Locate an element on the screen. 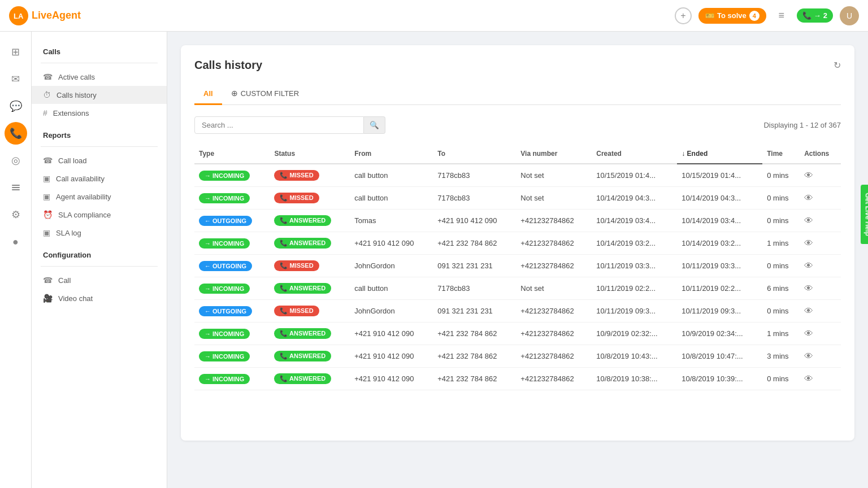  status-badge-6: 📞 MISSED is located at coordinates (296, 311).